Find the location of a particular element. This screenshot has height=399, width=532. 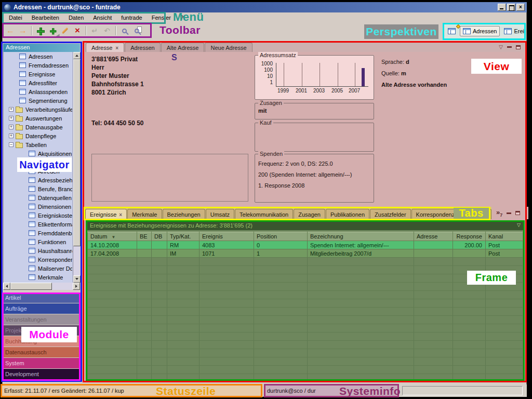

tab-publikationen: Publikationen is located at coordinates (348, 214).